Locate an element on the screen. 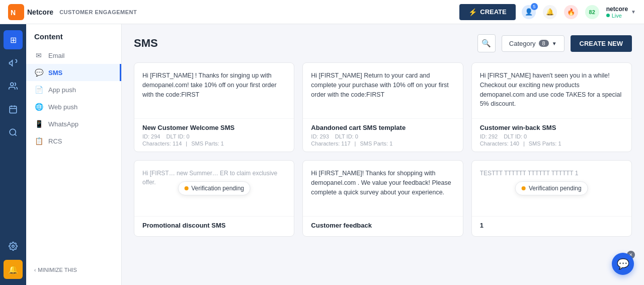  live-status: Live is located at coordinates (617, 16).